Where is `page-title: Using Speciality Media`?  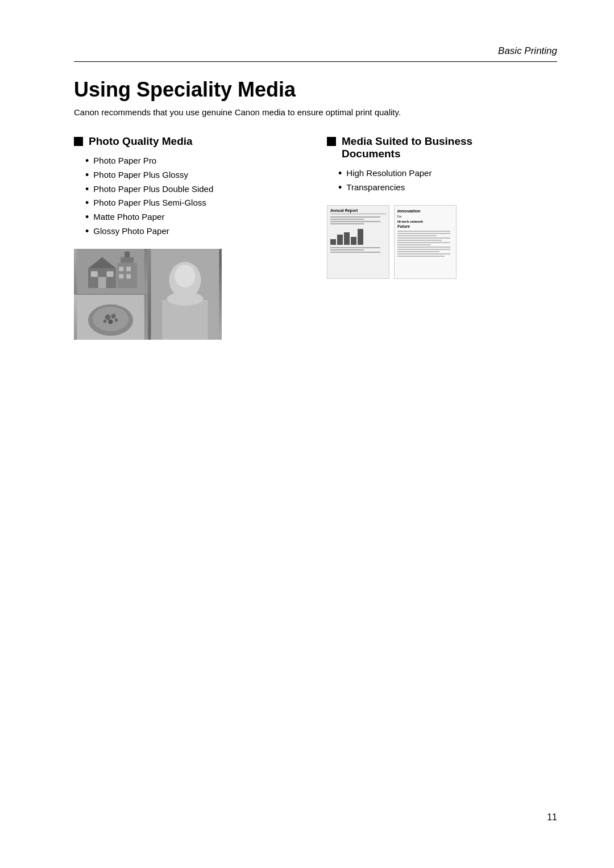
page-title: Using Speciality Media is located at coordinates (316, 90).